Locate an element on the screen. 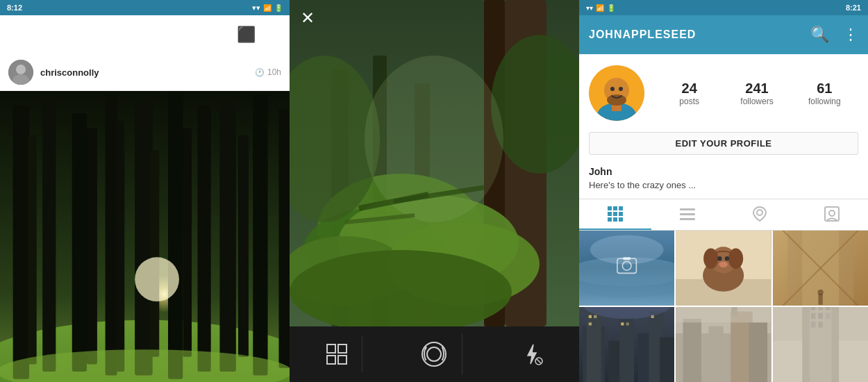 The height and width of the screenshot is (382, 868). camera-toolbar is located at coordinates (435, 354).